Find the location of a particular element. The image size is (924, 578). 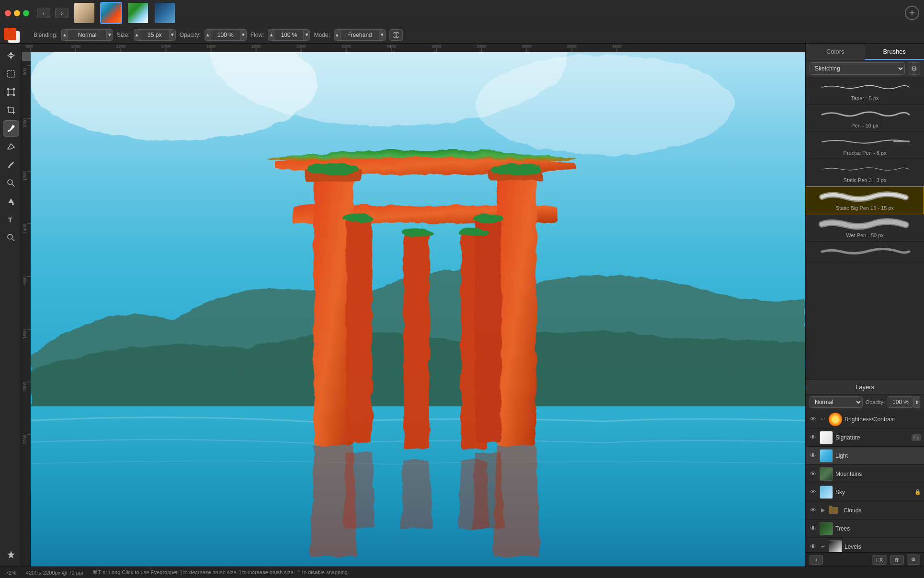

size-input is located at coordinates (155, 35).